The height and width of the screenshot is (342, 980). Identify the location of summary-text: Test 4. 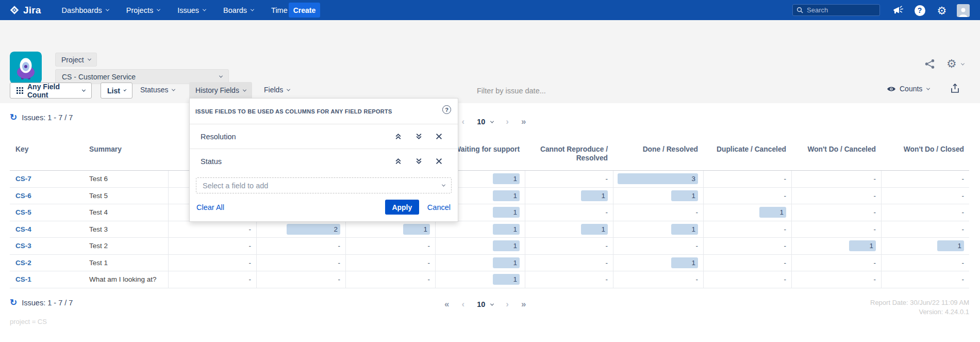
(98, 213).